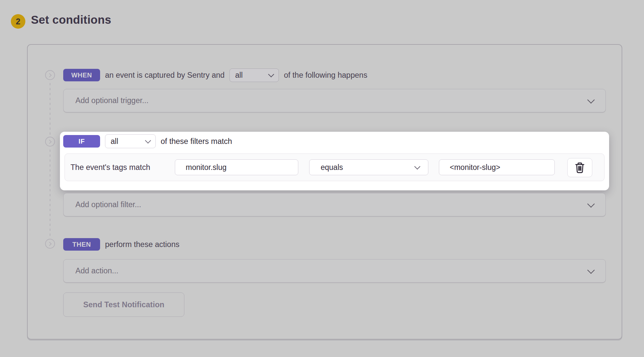 The height and width of the screenshot is (357, 644). What do you see at coordinates (130, 141) in the screenshot?
I see `if-match-select: all` at bounding box center [130, 141].